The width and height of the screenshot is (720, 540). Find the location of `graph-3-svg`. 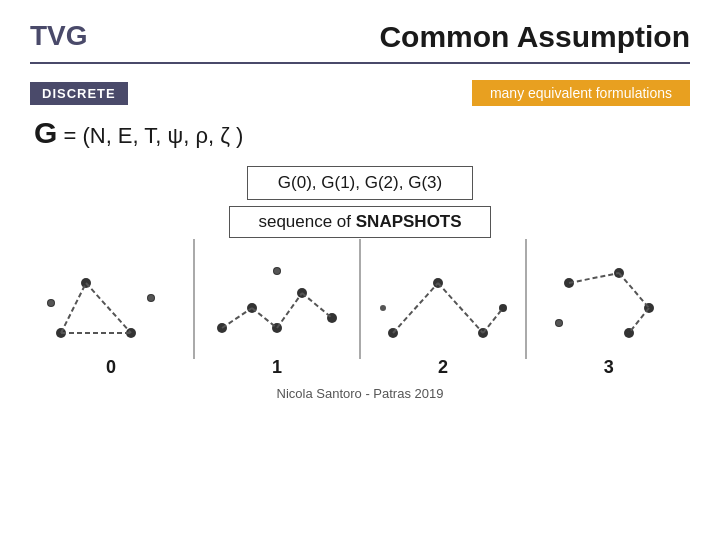

graph-3-svg is located at coordinates (609, 303).